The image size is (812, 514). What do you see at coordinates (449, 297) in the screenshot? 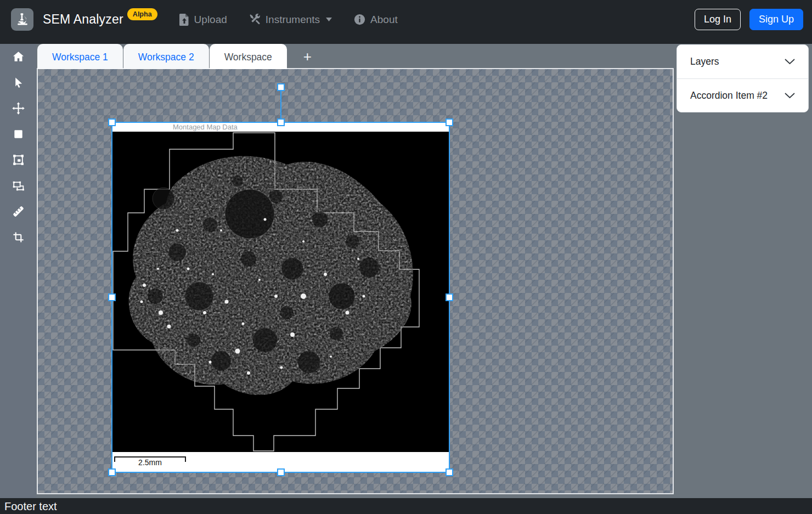
I see `resize-handle-middle-right` at bounding box center [449, 297].